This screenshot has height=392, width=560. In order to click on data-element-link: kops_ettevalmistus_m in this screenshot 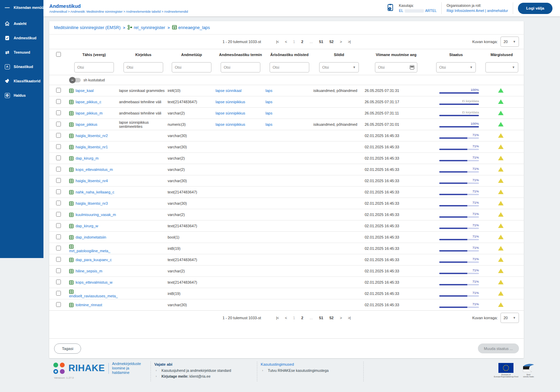, I will do `click(93, 170)`.